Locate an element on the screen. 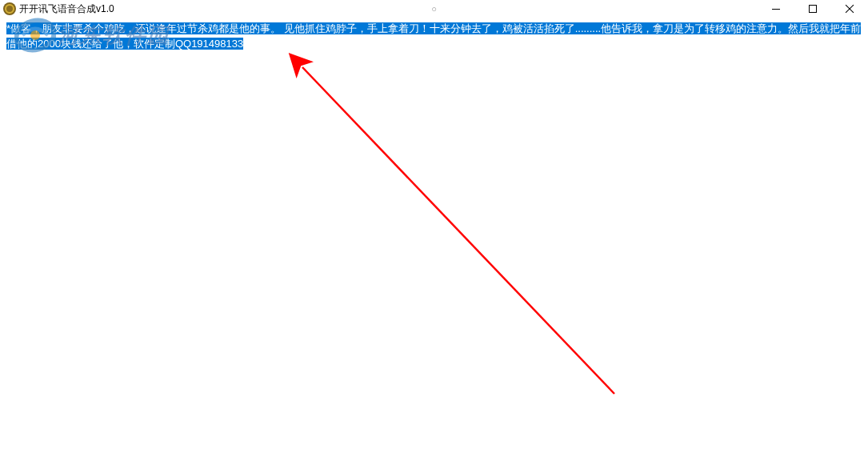  minimize-button is located at coordinates (776, 9).